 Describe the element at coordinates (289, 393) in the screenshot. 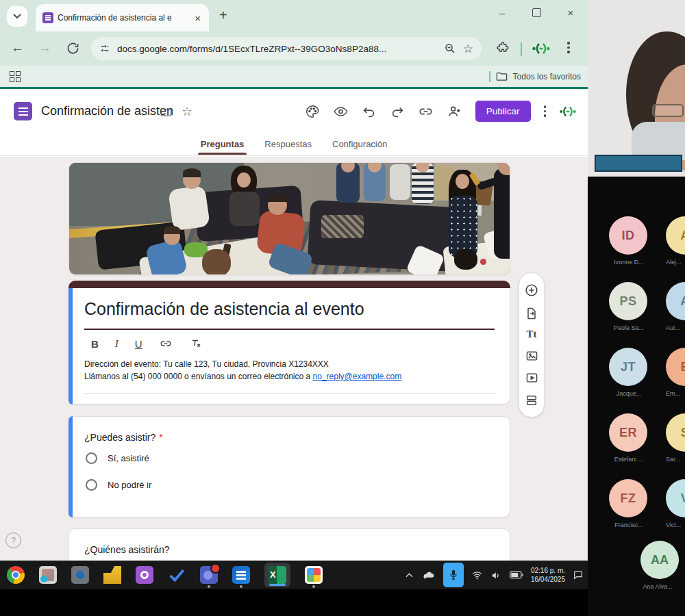

I see `description-underline` at that location.